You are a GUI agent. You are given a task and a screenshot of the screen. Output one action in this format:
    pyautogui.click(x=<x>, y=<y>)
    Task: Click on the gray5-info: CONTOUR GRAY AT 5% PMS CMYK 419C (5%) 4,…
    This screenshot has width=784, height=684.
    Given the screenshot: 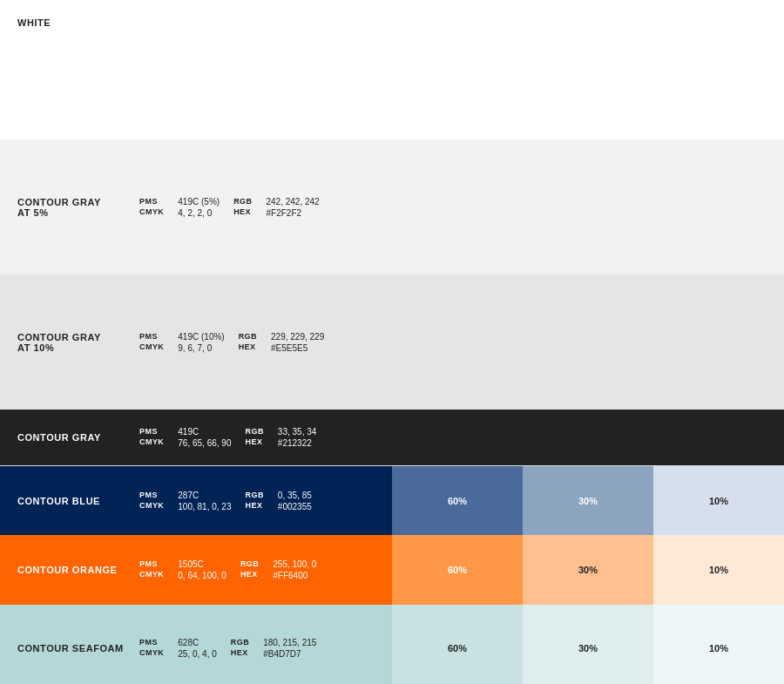 What is the action you would take?
    pyautogui.click(x=196, y=207)
    